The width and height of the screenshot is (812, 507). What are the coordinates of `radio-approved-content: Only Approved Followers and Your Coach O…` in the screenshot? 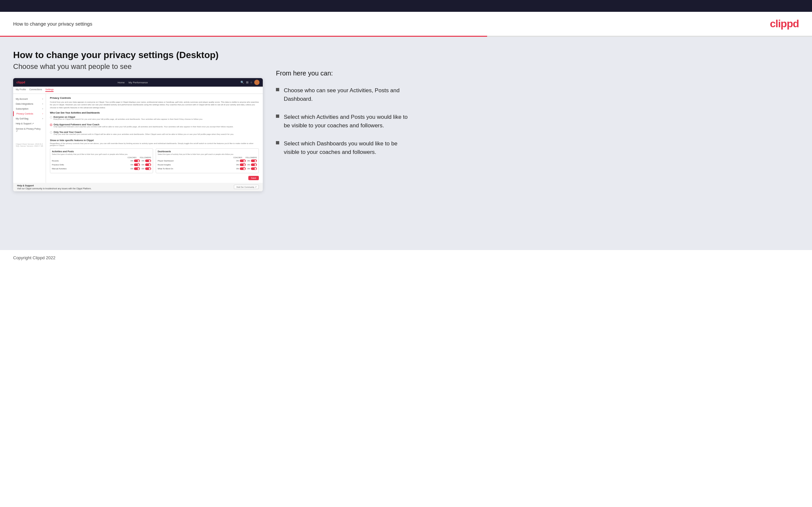 It's located at (144, 126).